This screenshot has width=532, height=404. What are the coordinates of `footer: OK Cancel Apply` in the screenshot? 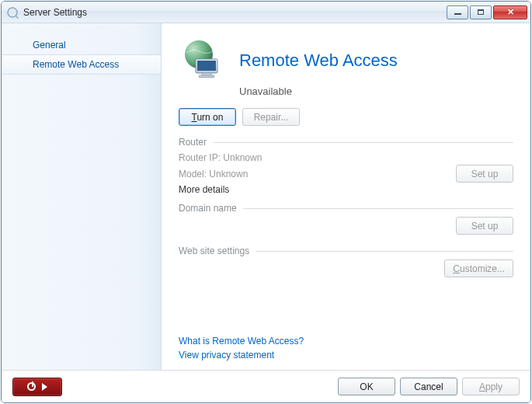 It's located at (266, 386).